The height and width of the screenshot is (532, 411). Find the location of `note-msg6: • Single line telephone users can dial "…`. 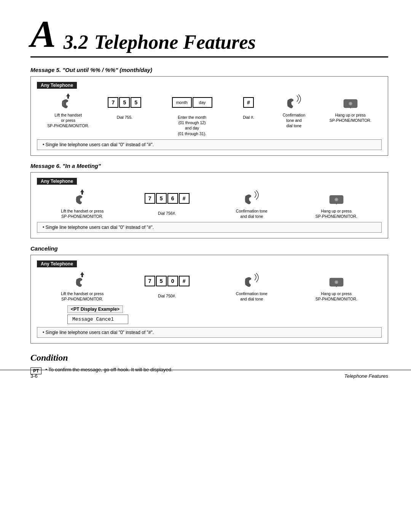

note-msg6: • Single line telephone users can dial "… is located at coordinates (209, 227).